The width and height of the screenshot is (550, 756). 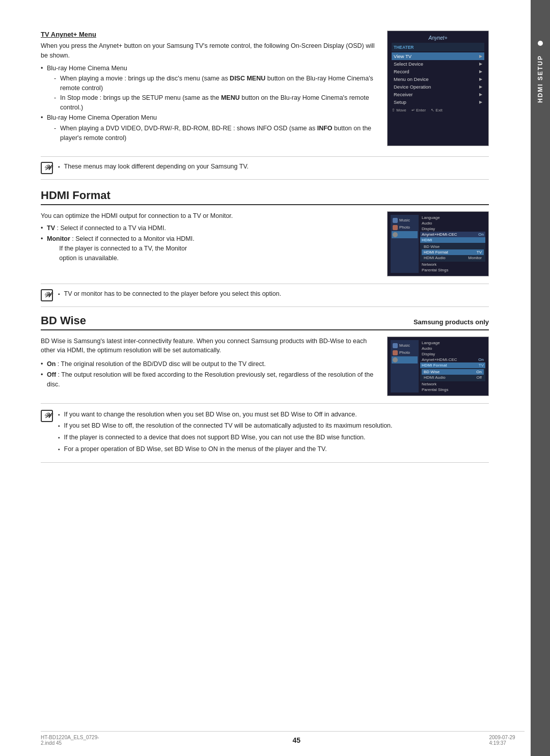 I want to click on hdmi-bullet-monitor: Monitor : Select if connected to a Monit…, so click(x=209, y=248).